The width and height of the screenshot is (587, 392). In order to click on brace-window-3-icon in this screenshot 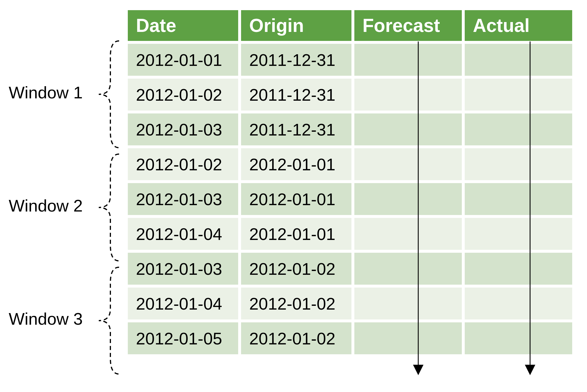, I will do `click(110, 321)`.